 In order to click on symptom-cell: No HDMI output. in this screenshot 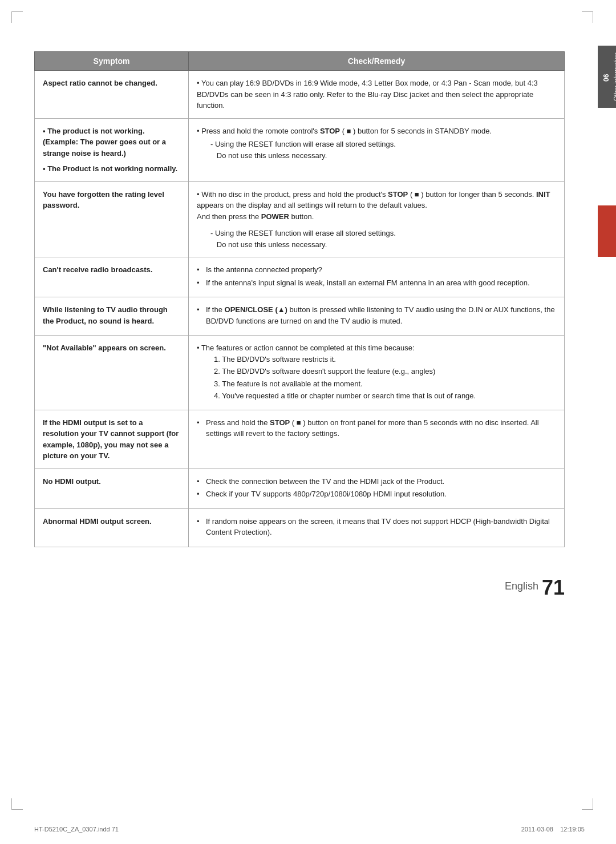, I will do `click(112, 488)`.